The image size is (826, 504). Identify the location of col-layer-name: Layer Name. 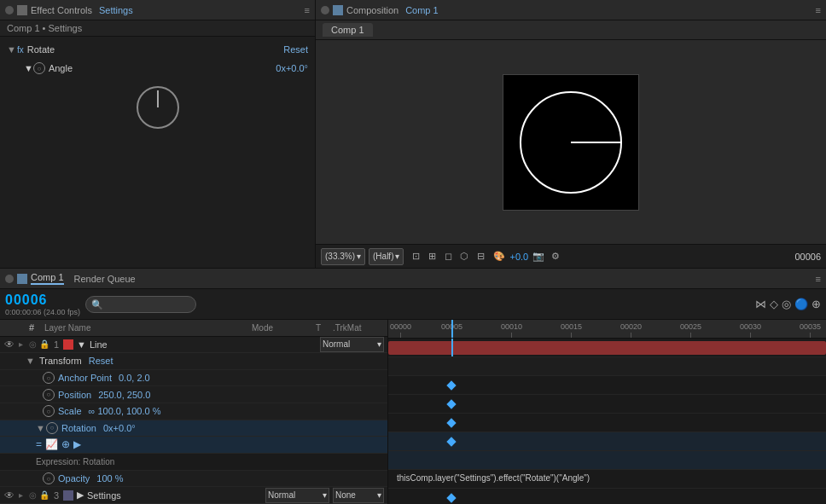
(67, 327).